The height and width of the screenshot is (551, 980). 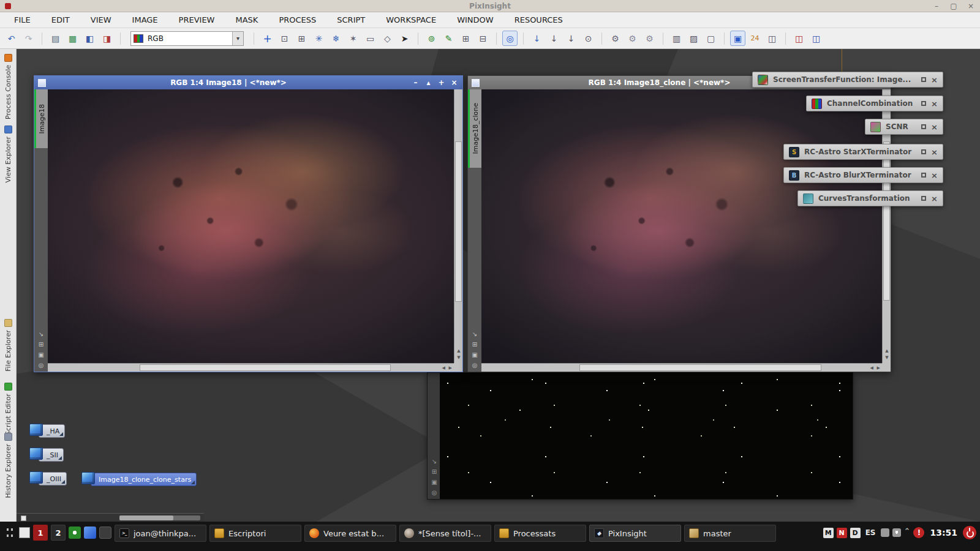 I want to click on task-processats: Processats, so click(x=540, y=533).